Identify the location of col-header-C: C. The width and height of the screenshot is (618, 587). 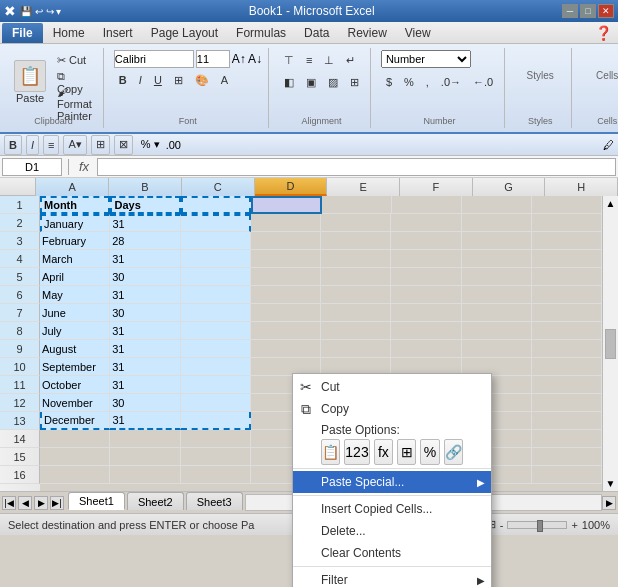
(218, 187).